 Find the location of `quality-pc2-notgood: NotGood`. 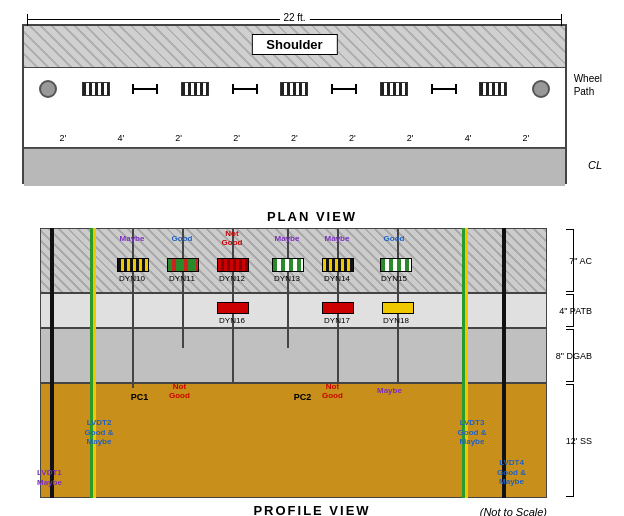

quality-pc2-notgood: NotGood is located at coordinates (332, 392).